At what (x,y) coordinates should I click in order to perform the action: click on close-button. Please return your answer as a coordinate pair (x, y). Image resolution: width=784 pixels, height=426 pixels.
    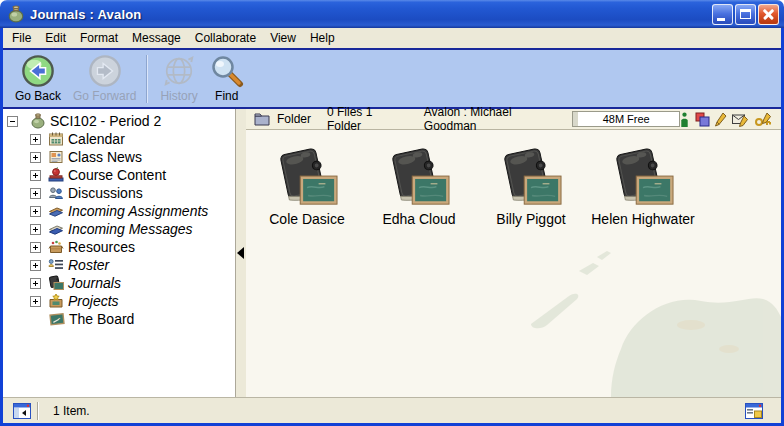
    Looking at the image, I should click on (768, 14).